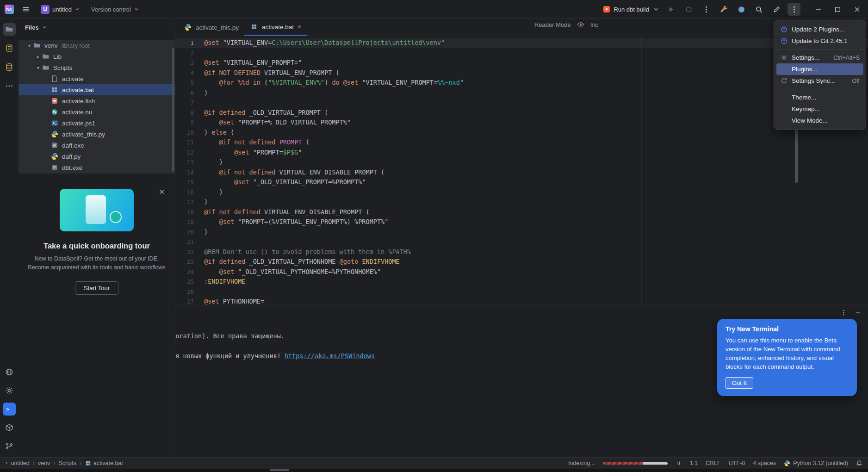  I want to click on maximize-button, so click(837, 9).